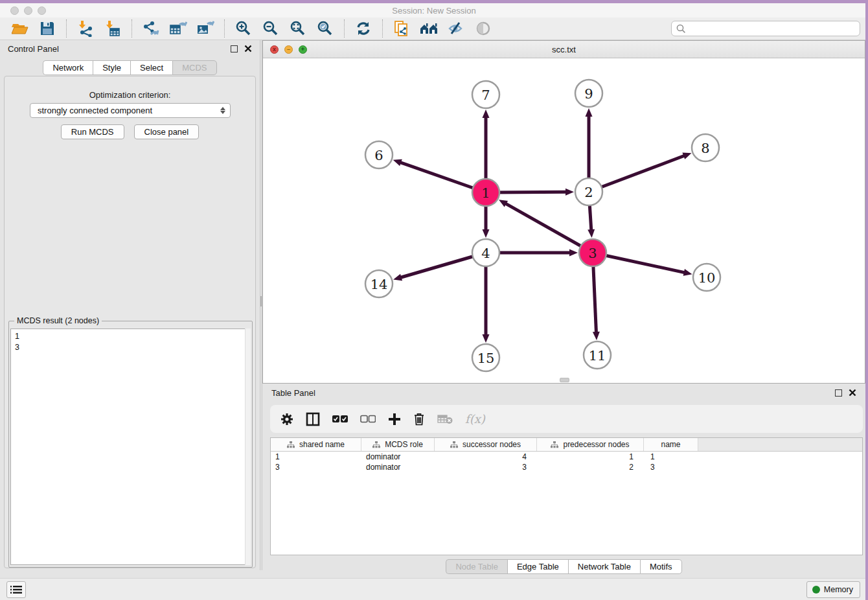 The width and height of the screenshot is (868, 600). I want to click on tab-edge-table: Edge Table, so click(538, 566).